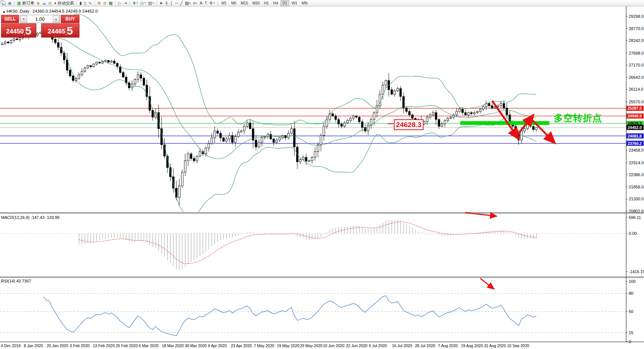 This screenshot has width=644, height=349. Describe the element at coordinates (79, 346) in the screenshot. I see `date-tick-label: 3 Feb 2020` at that location.